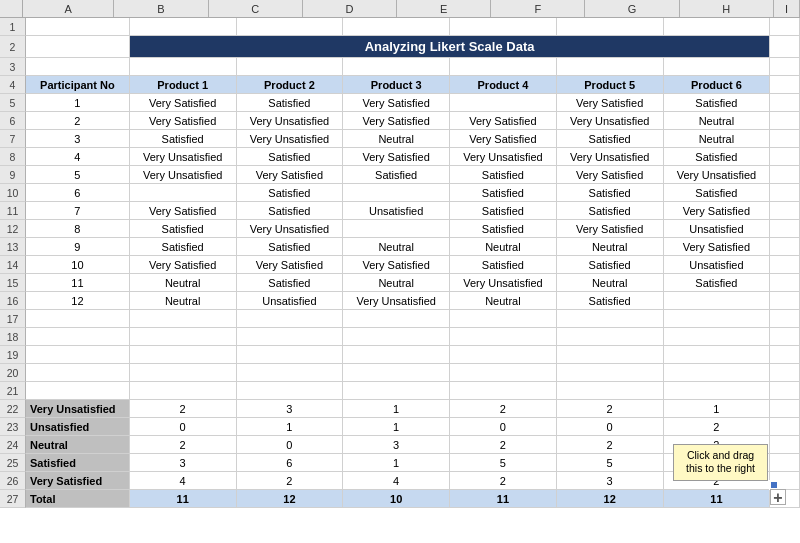  What do you see at coordinates (13, 445) in the screenshot?
I see `rownum-24: 24` at bounding box center [13, 445].